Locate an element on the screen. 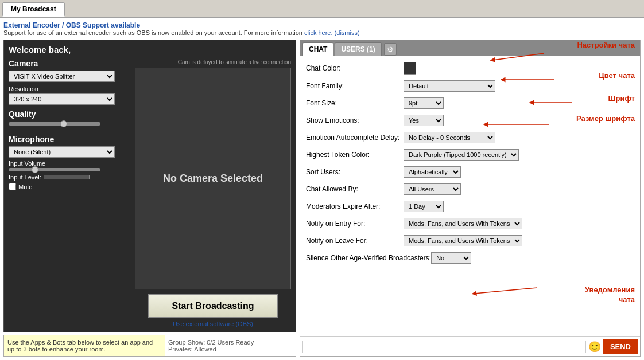 Image resolution: width=644 pixels, height=360 pixels. welcome-text: Welcome back, is located at coordinates (150, 49).